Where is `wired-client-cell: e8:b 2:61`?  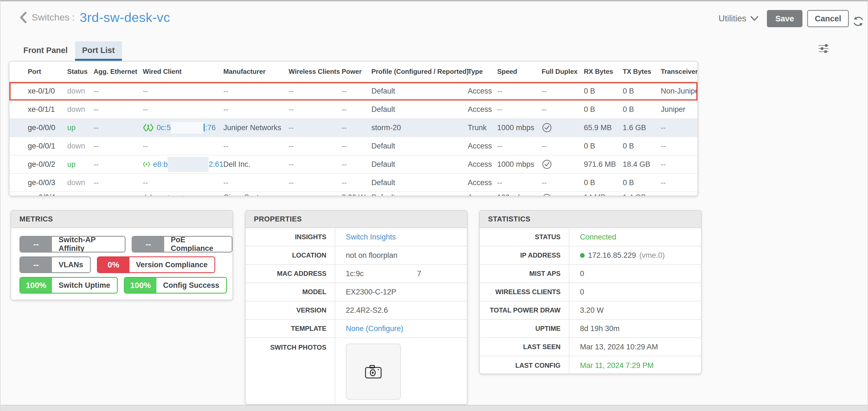
wired-client-cell: e8:b 2:61 is located at coordinates (183, 164).